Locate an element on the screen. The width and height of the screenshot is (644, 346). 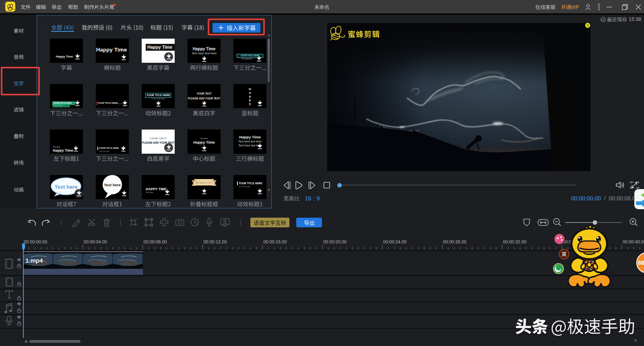
svg-text: 88 is located at coordinates (641, 263).